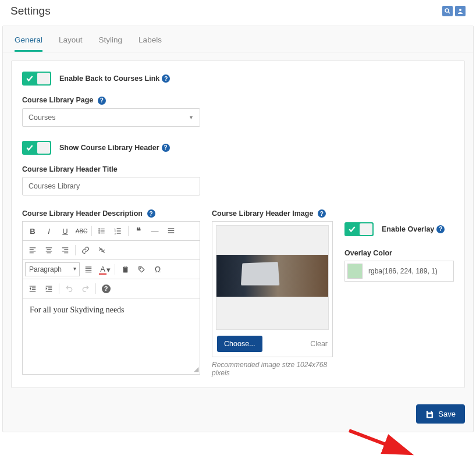  What do you see at coordinates (118, 231) in the screenshot?
I see `numbered-list-icon: 123` at bounding box center [118, 231].